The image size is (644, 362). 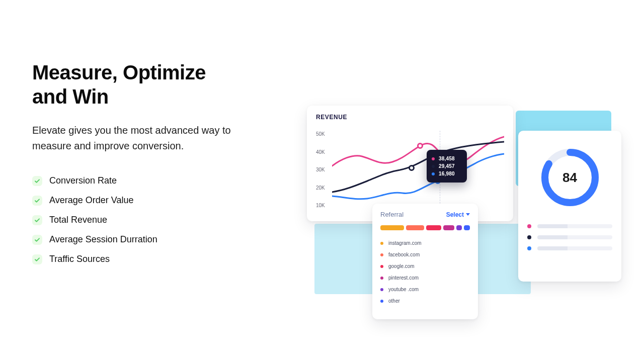 What do you see at coordinates (455, 215) in the screenshot?
I see `referral-select-label: Select` at bounding box center [455, 215].